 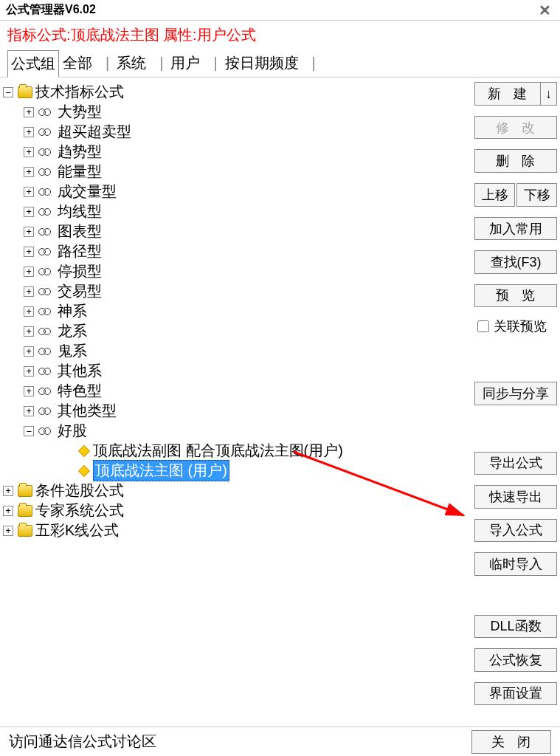 I want to click on tree-subtype: +图表型, so click(x=236, y=232).